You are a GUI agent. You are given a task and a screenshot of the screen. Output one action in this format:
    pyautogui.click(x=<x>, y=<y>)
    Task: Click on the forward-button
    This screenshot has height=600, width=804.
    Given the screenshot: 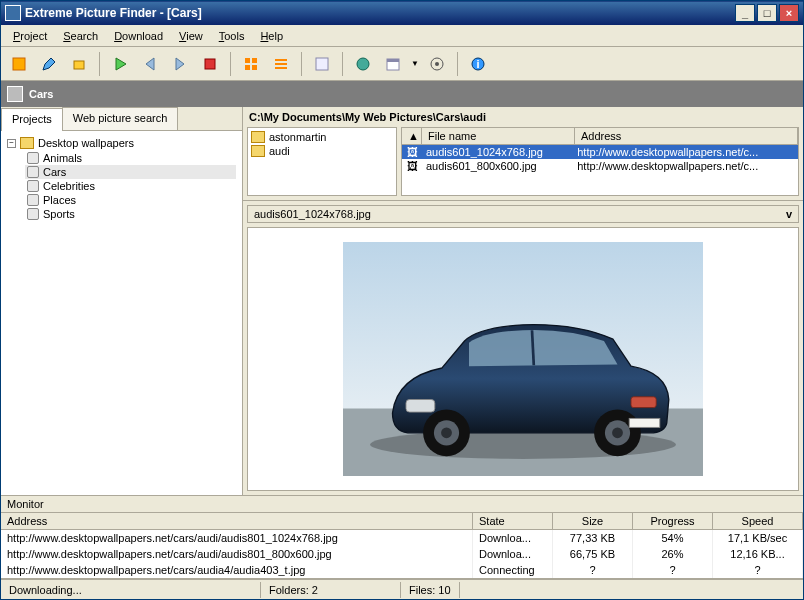 What is the action you would take?
    pyautogui.click(x=180, y=64)
    